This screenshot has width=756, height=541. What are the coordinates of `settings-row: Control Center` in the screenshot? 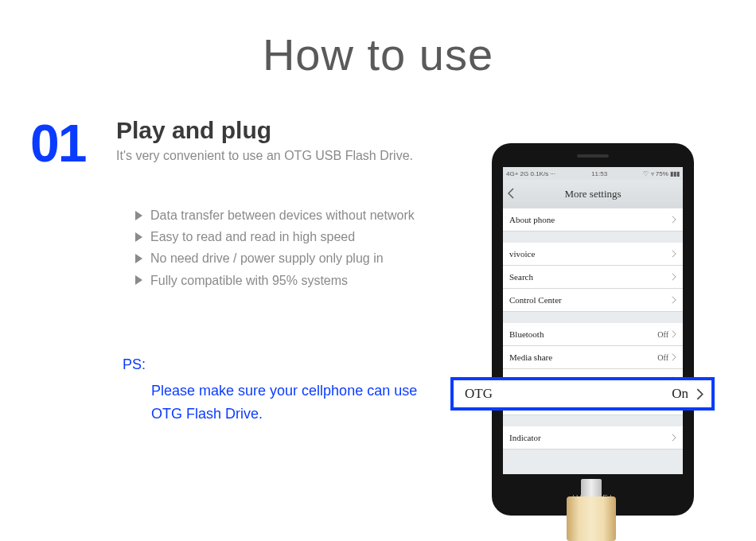 It's located at (593, 301).